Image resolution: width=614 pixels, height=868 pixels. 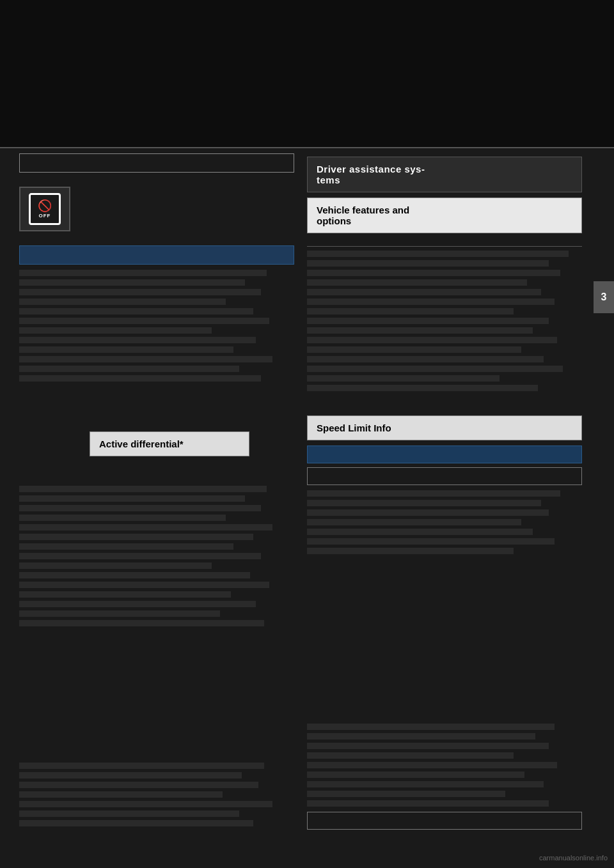 I want to click on active-differential-title: Active differential*, so click(x=169, y=444).